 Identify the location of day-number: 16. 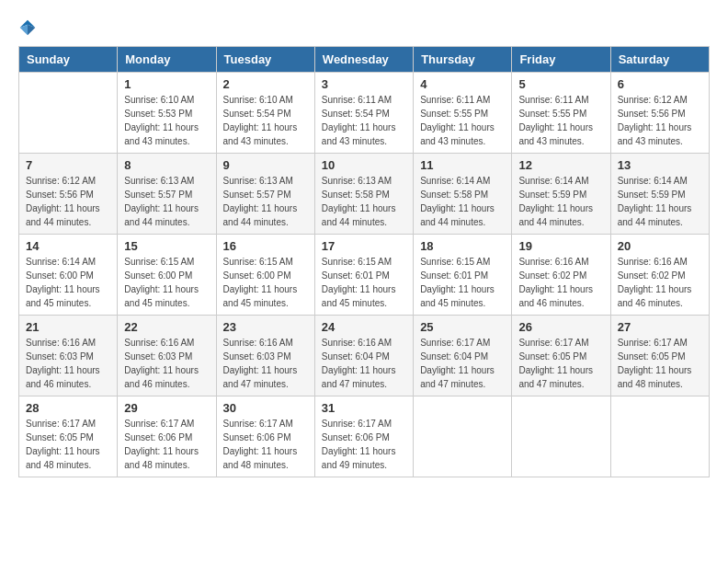
(266, 247).